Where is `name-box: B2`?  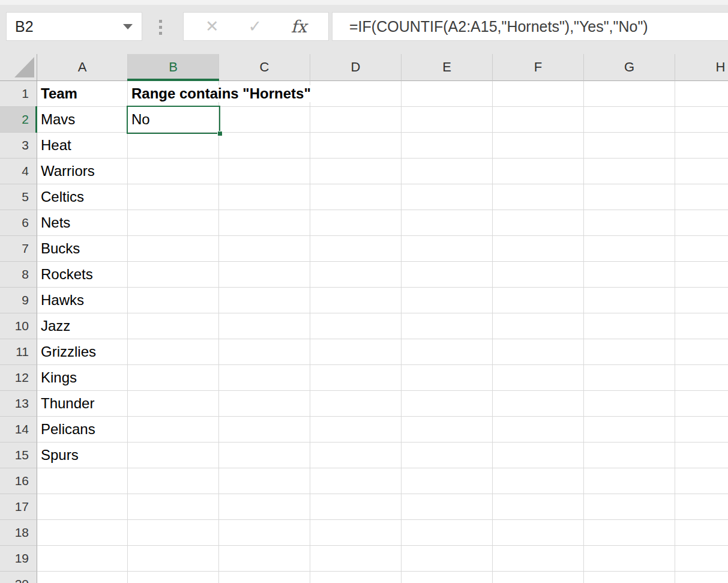 name-box: B2 is located at coordinates (74, 26).